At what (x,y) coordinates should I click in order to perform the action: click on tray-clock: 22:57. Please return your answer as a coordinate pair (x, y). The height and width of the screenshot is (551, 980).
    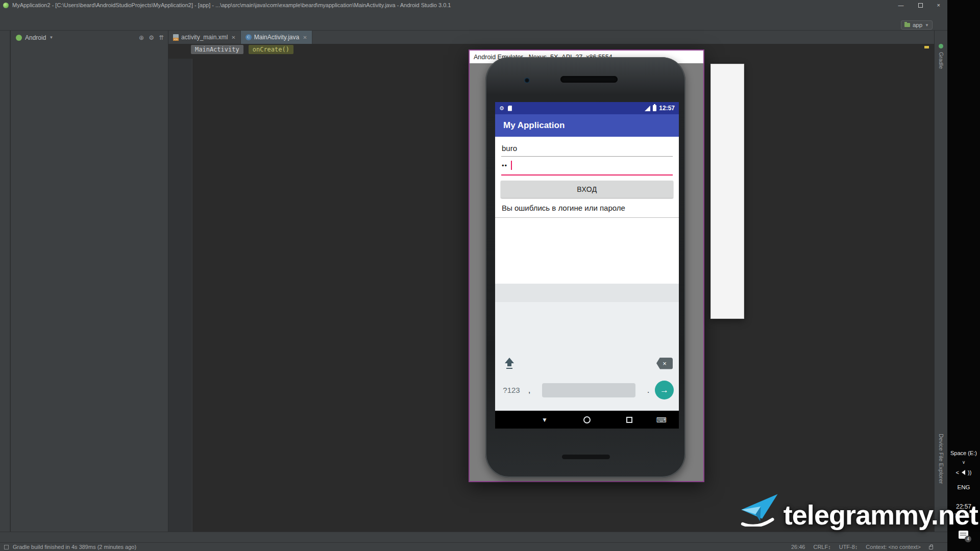
    Looking at the image, I should click on (964, 507).